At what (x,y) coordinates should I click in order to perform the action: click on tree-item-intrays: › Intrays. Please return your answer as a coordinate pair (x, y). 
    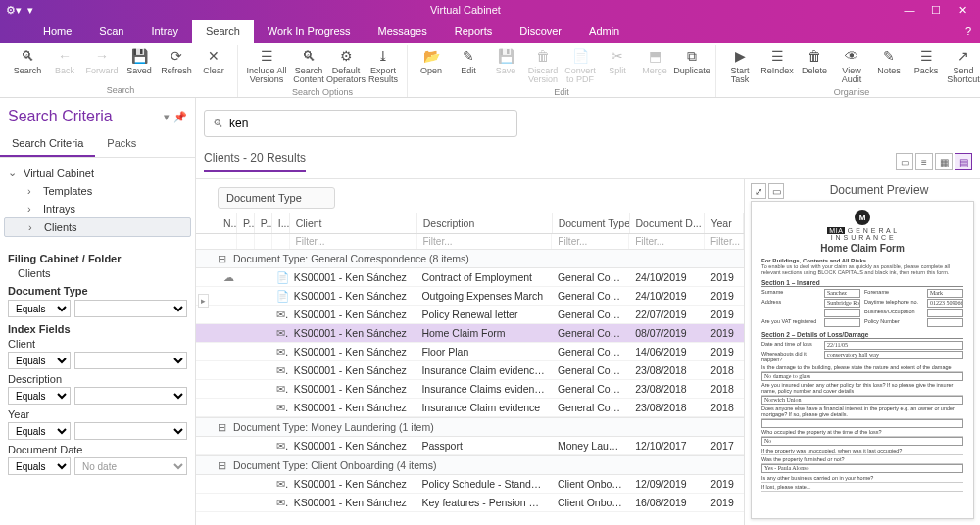
    Looking at the image, I should click on (98, 209).